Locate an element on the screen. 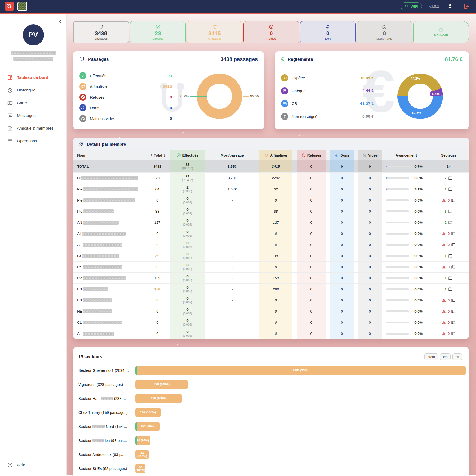  sector-bar: 328 (100%) is located at coordinates (162, 385).